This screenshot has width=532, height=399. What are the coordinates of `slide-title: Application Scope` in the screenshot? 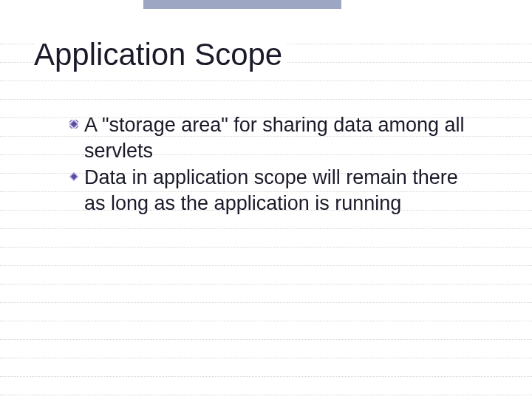 It's located at (160, 55).